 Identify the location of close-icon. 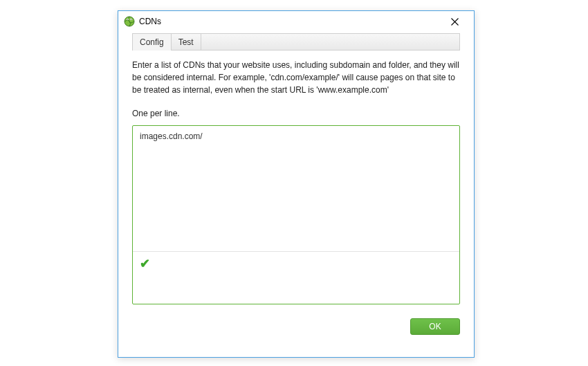
(455, 22).